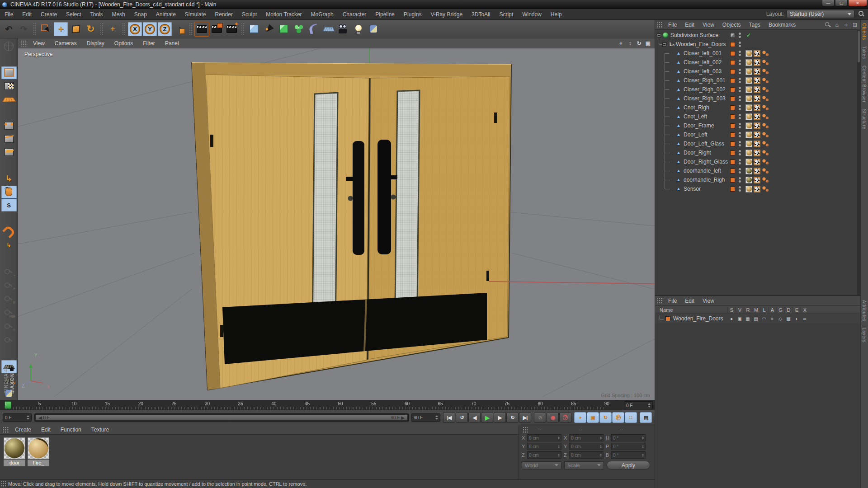 The image size is (868, 488). What do you see at coordinates (704, 144) in the screenshot?
I see `object-name: Door_Left_Glass` at bounding box center [704, 144].